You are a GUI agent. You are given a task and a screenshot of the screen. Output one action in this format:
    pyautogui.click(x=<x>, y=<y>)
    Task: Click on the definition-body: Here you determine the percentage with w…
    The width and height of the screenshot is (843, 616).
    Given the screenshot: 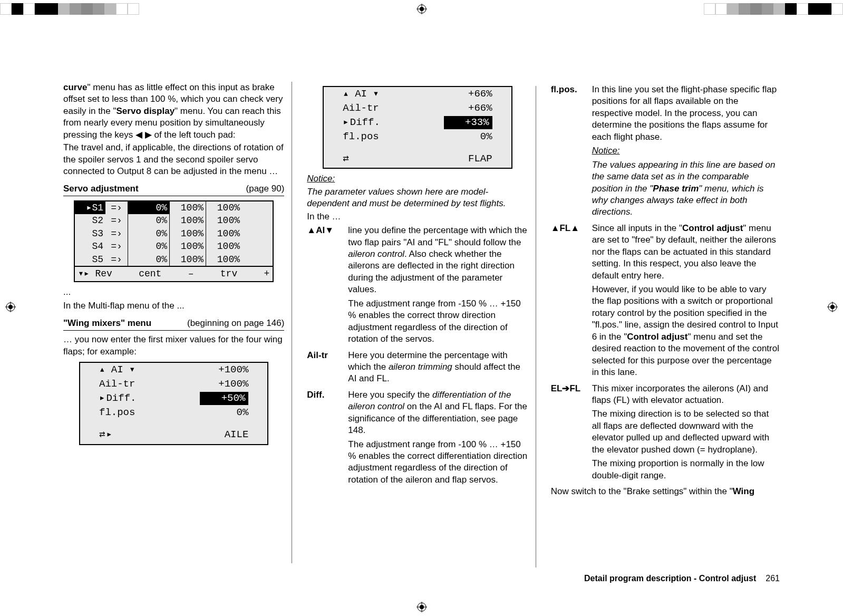 What is the action you would take?
    pyautogui.click(x=438, y=368)
    